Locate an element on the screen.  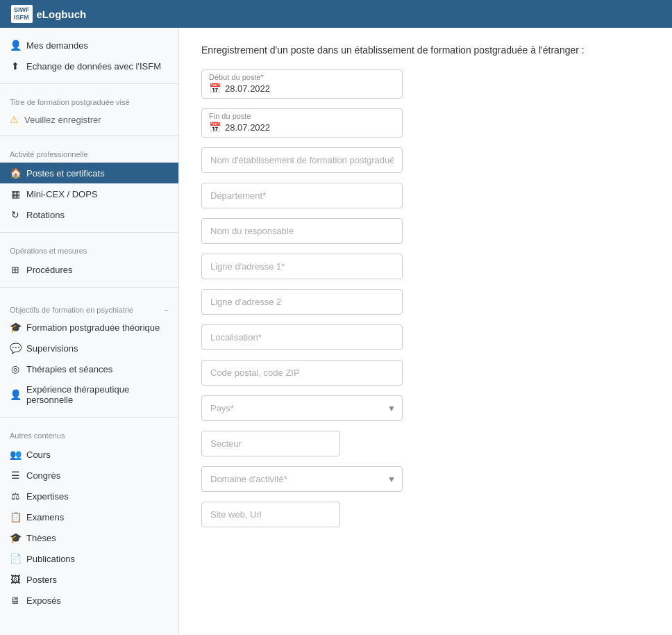
sidebar-objectifs-section: Objectifs de formation en psychiatrie − … is located at coordinates (89, 352).